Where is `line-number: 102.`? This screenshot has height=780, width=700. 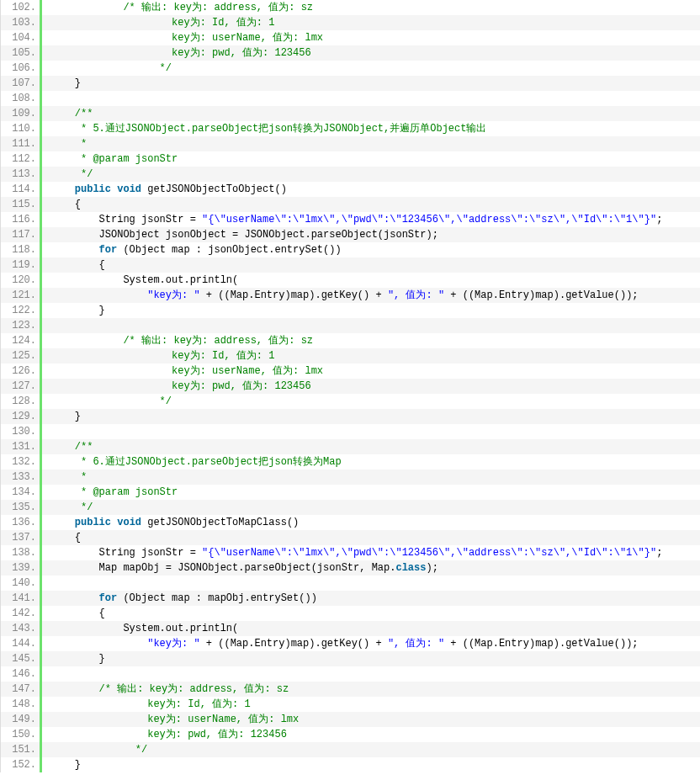 line-number: 102. is located at coordinates (22, 8).